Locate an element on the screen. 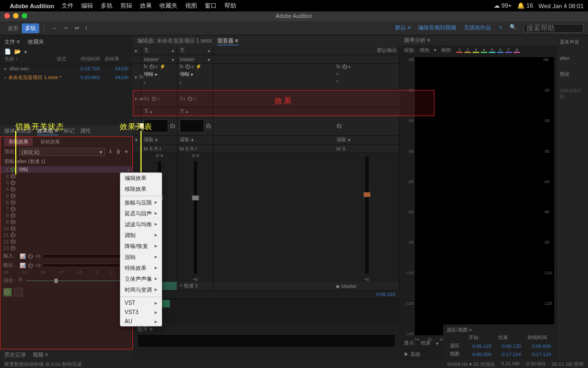  more-icon: » is located at coordinates (500, 28).